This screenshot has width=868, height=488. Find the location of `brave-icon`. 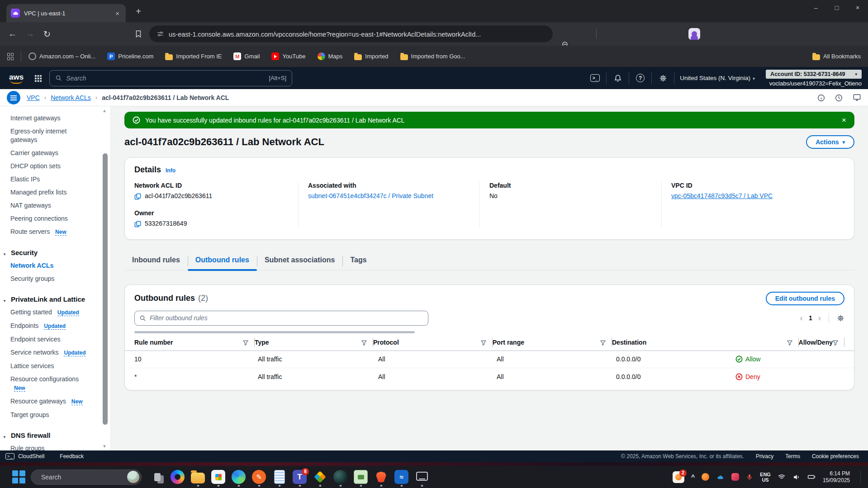

brave-icon is located at coordinates (381, 477).